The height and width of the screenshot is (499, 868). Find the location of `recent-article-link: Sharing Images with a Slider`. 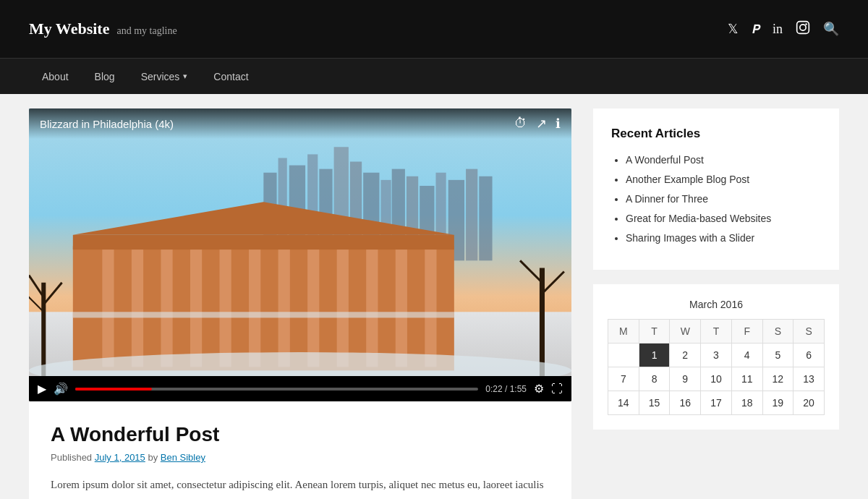

recent-article-link: Sharing Images with a Slider is located at coordinates (690, 238).